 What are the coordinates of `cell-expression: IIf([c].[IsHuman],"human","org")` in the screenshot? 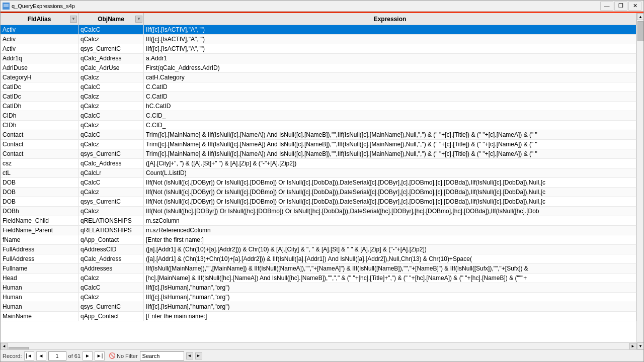 It's located at (390, 288).